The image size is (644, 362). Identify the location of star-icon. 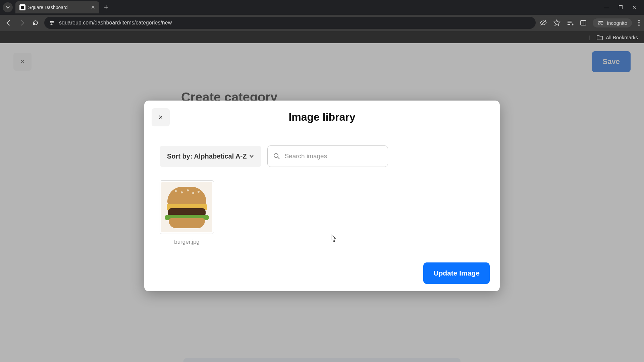
(557, 23).